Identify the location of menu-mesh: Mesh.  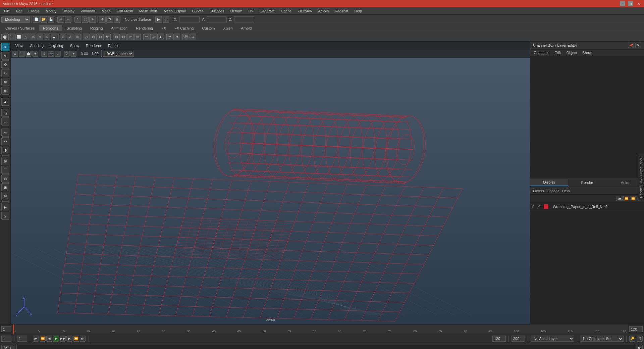
(106, 11).